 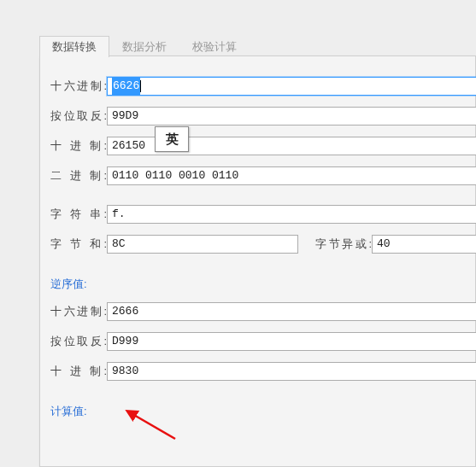 I want to click on row-dec: 十 进 制: 26150, so click(x=263, y=146).